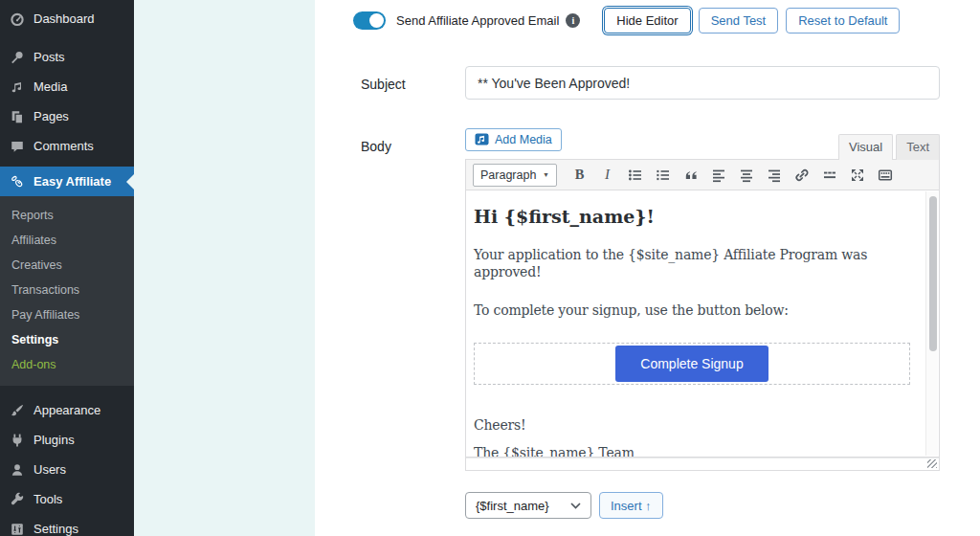 The width and height of the screenshot is (980, 536). Describe the element at coordinates (918, 147) in the screenshot. I see `tab-text: Text` at that location.